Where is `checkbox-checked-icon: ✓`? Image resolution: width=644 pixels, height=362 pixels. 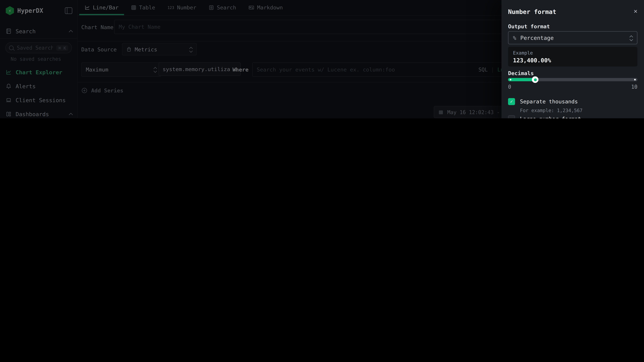 checkbox-checked-icon: ✓ is located at coordinates (512, 102).